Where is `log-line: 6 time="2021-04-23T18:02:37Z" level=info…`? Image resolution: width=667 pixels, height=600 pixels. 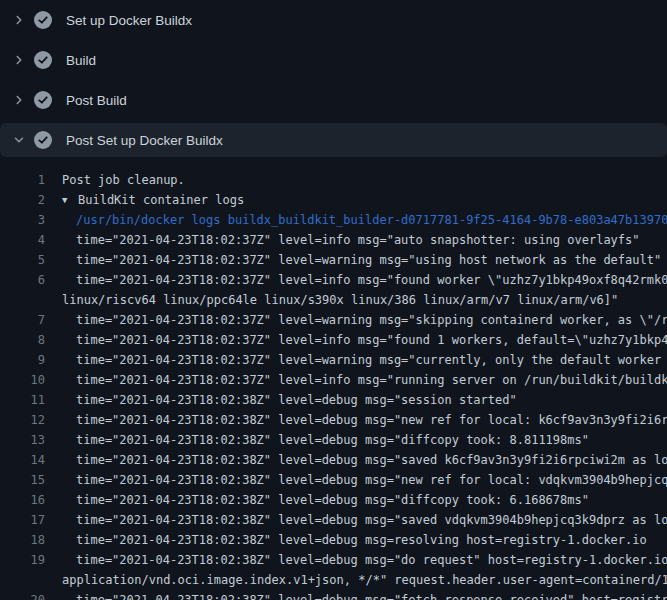
log-line: 6 time="2021-04-23T18:02:37Z" level=info… is located at coordinates (334, 280).